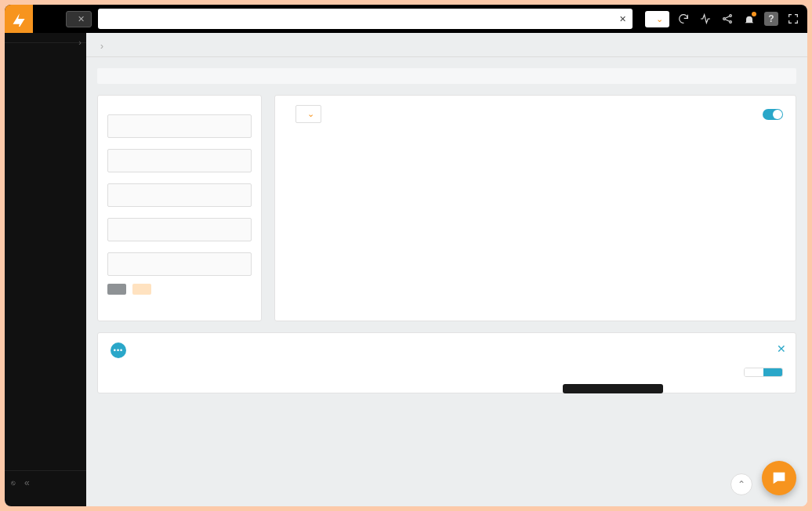 This screenshot has height=511, width=812. I want to click on metric-select: ⌄, so click(309, 114).